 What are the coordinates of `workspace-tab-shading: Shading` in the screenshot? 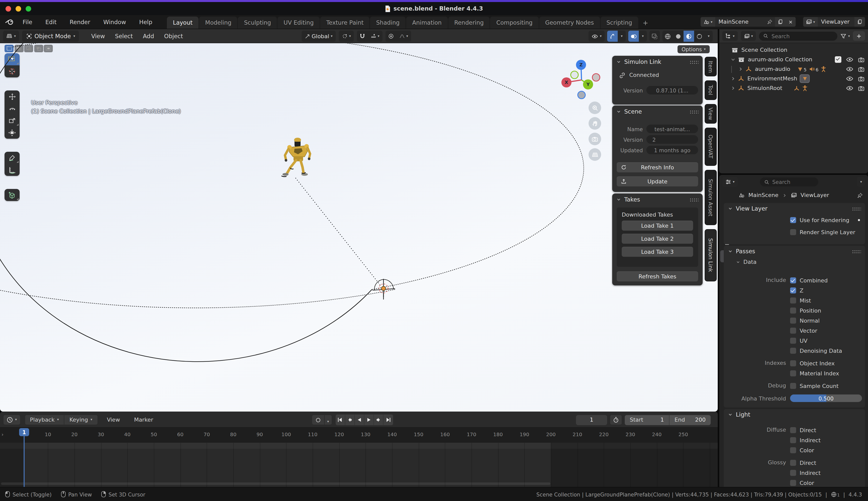 It's located at (388, 23).